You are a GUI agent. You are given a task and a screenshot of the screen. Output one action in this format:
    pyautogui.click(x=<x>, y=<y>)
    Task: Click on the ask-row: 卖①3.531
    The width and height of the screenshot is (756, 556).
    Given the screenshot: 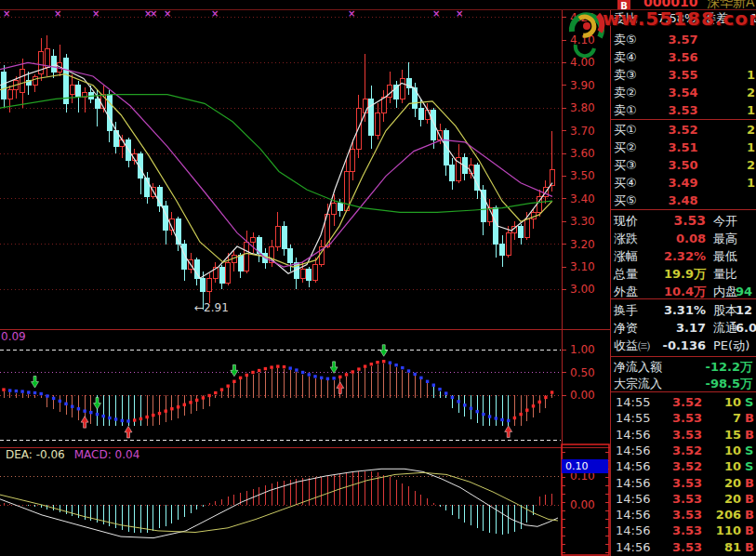 What is the action you would take?
    pyautogui.click(x=683, y=110)
    